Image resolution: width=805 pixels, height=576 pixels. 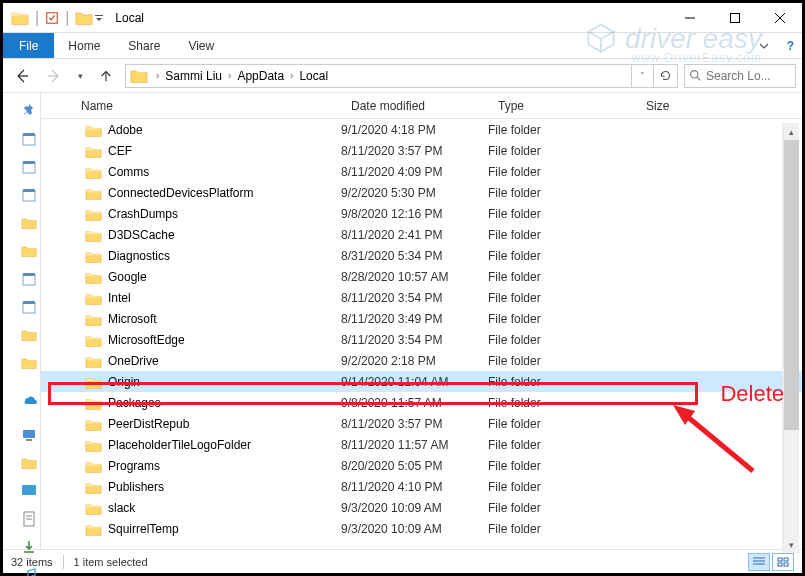 I want to click on table-row: ConnectedDevicesPlatform9/2/2020 5:30 PM…, so click(x=422, y=192).